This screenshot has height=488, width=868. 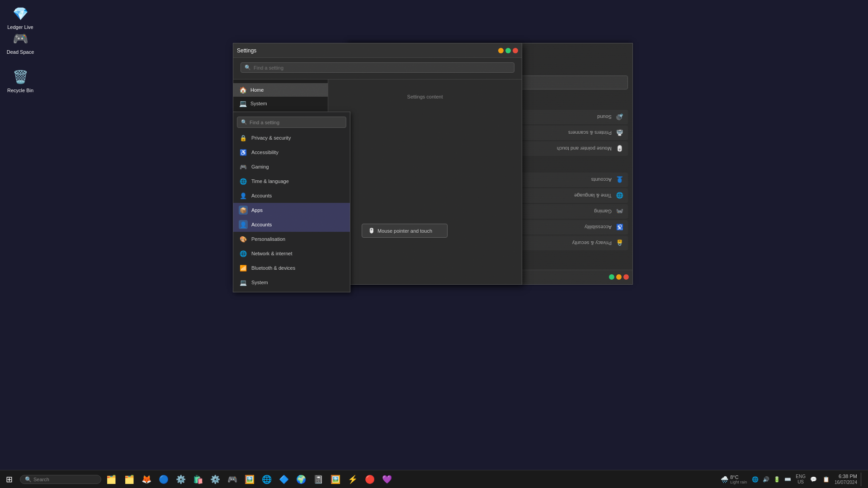 What do you see at coordinates (267, 479) in the screenshot?
I see `taskbar-app-chrome: 🌐` at bounding box center [267, 479].